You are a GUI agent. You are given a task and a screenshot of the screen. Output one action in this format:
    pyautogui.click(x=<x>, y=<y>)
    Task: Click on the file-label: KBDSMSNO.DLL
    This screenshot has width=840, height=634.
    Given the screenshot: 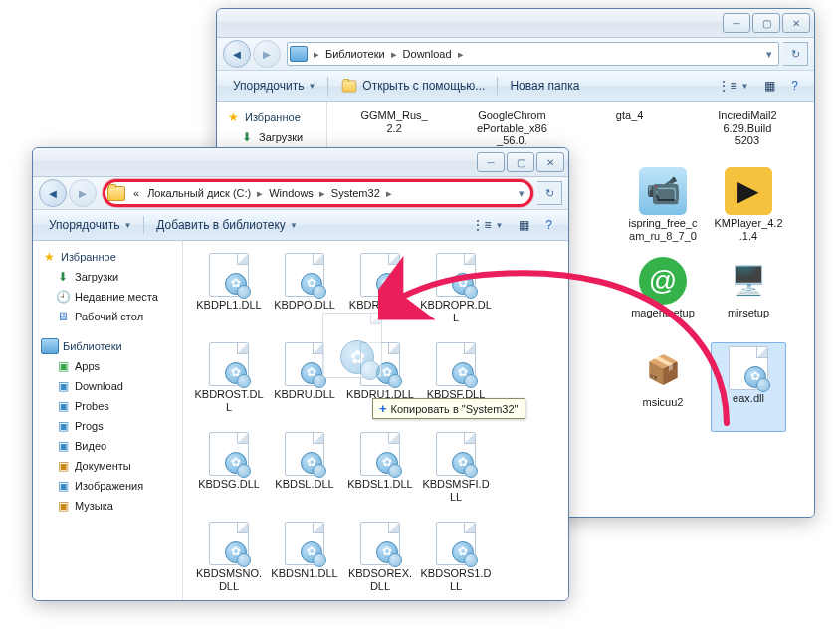 What is the action you would take?
    pyautogui.click(x=229, y=579)
    